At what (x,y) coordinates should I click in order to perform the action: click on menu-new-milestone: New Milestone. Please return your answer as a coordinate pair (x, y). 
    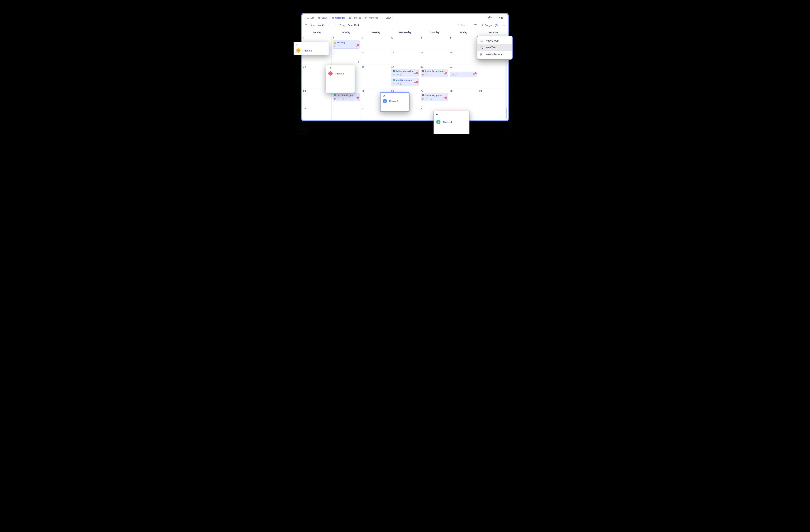
    Looking at the image, I should click on (495, 54).